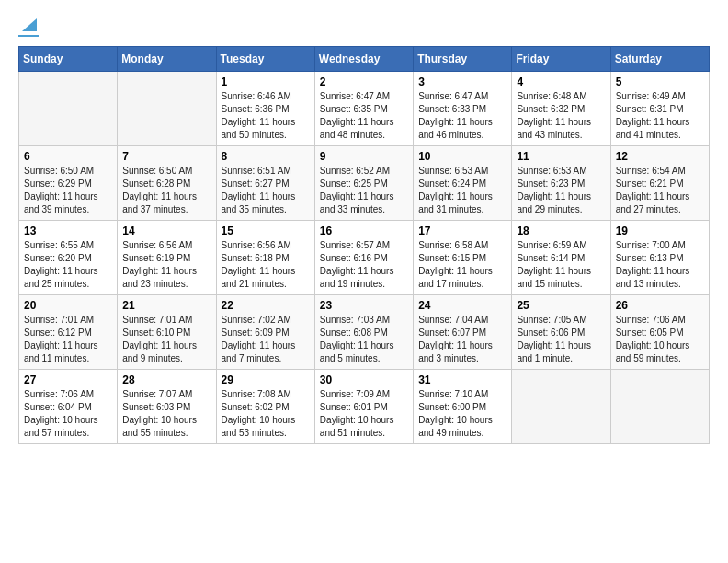 The image size is (728, 563). I want to click on calendar-cell: 28Sunrise: 7:07 AMSunset: 6:03 PMDayligh…, so click(167, 407).